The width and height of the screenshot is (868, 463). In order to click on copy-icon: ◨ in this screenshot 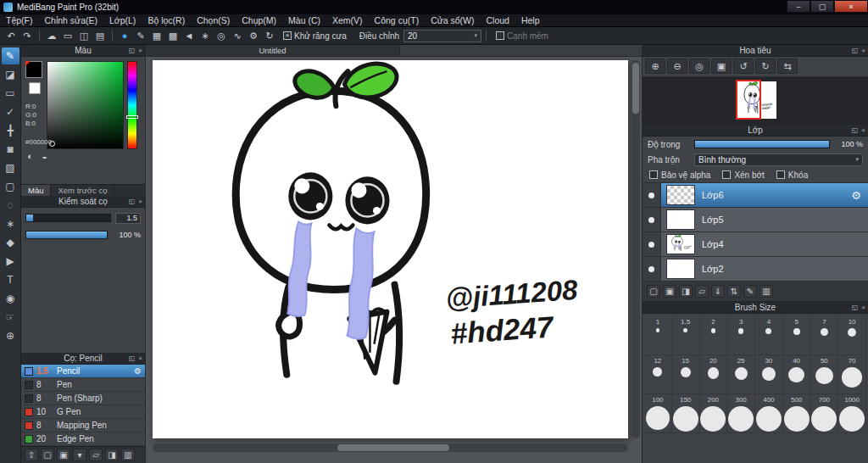, I will do `click(112, 455)`.